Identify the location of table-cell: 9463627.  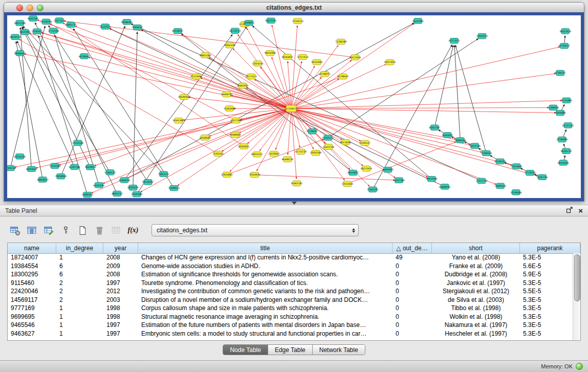
(32, 334).